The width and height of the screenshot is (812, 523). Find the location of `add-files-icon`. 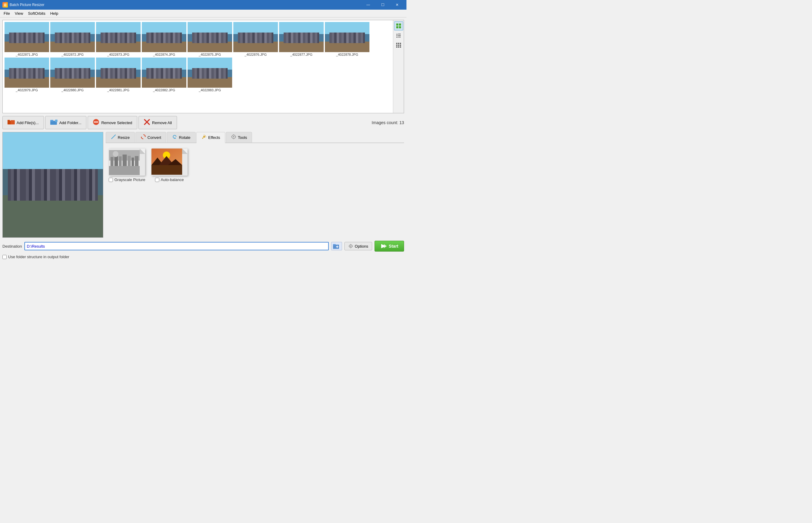

add-files-icon is located at coordinates (11, 123).